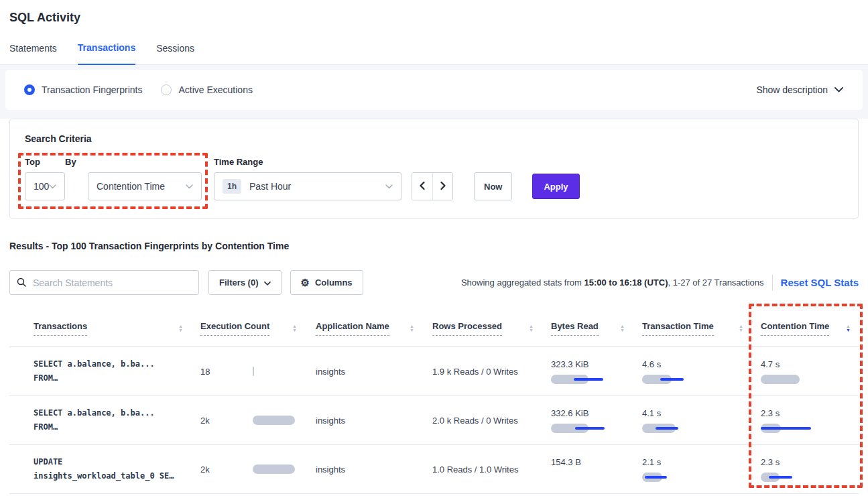  I want to click on search-icon, so click(21, 284).